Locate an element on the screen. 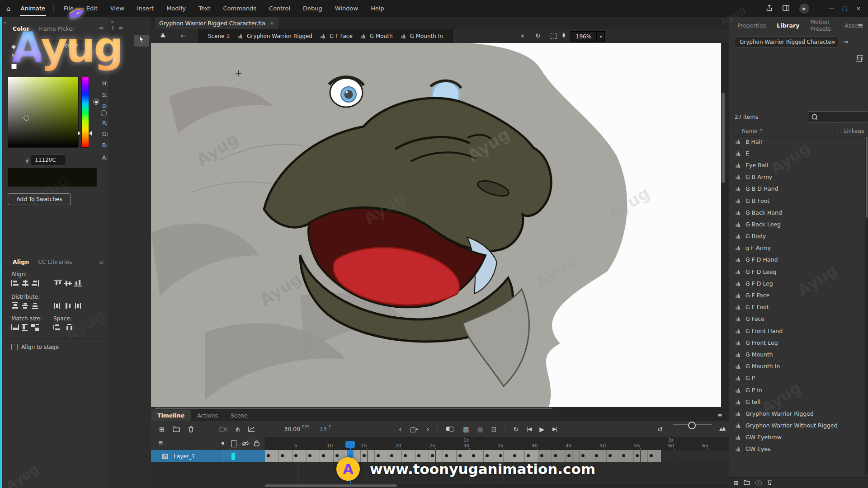 Image resolution: width=868 pixels, height=488 pixels. tab-actions: Actions is located at coordinates (208, 415).